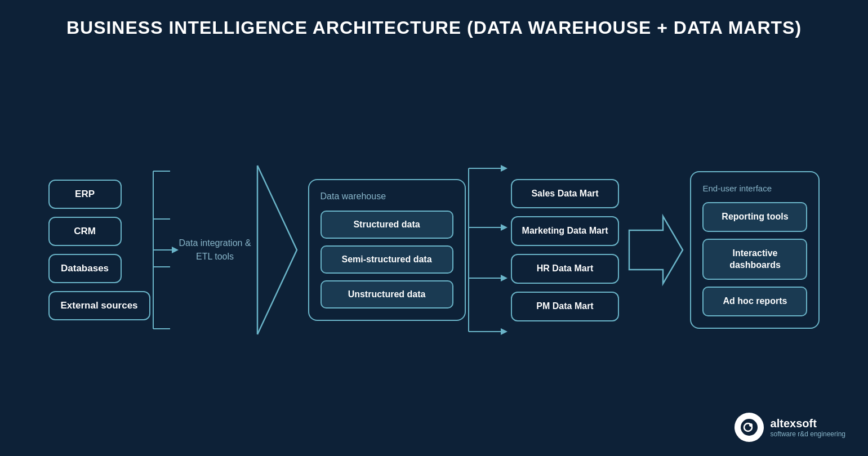  I want to click on enduser-container: End-user interface Reporting tools Inter…, so click(755, 250).